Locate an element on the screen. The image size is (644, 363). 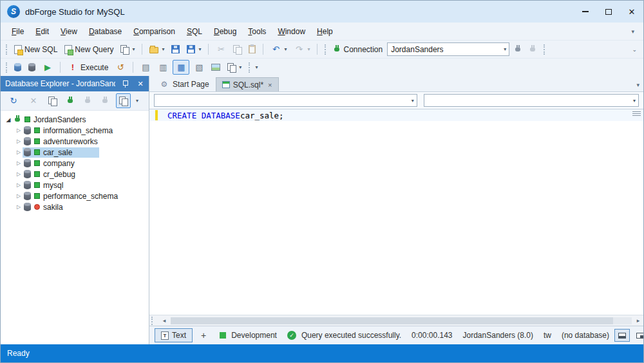
save-button is located at coordinates (175, 49).